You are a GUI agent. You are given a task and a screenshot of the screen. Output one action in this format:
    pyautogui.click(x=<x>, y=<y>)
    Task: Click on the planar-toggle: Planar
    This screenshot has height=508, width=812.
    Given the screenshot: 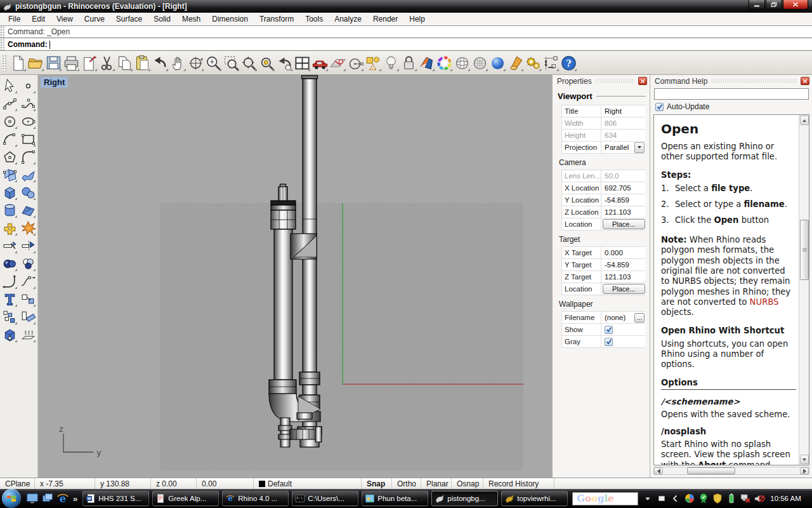 What is the action you would take?
    pyautogui.click(x=436, y=484)
    